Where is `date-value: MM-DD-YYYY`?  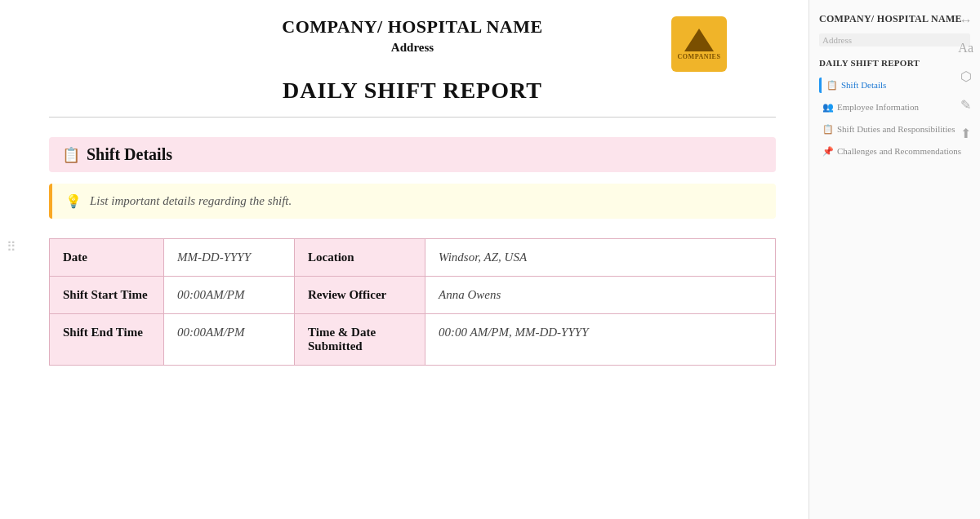 date-value: MM-DD-YYYY is located at coordinates (229, 258).